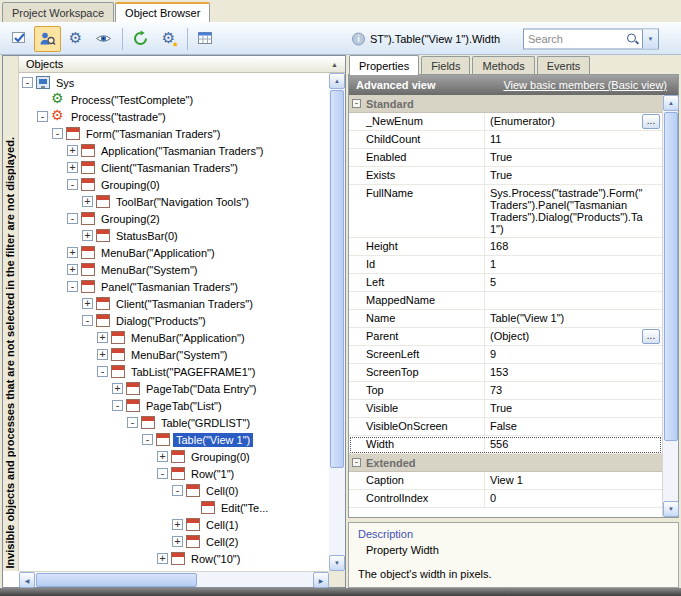  What do you see at coordinates (671, 509) in the screenshot?
I see `scroll-down-icon: ▼` at bounding box center [671, 509].